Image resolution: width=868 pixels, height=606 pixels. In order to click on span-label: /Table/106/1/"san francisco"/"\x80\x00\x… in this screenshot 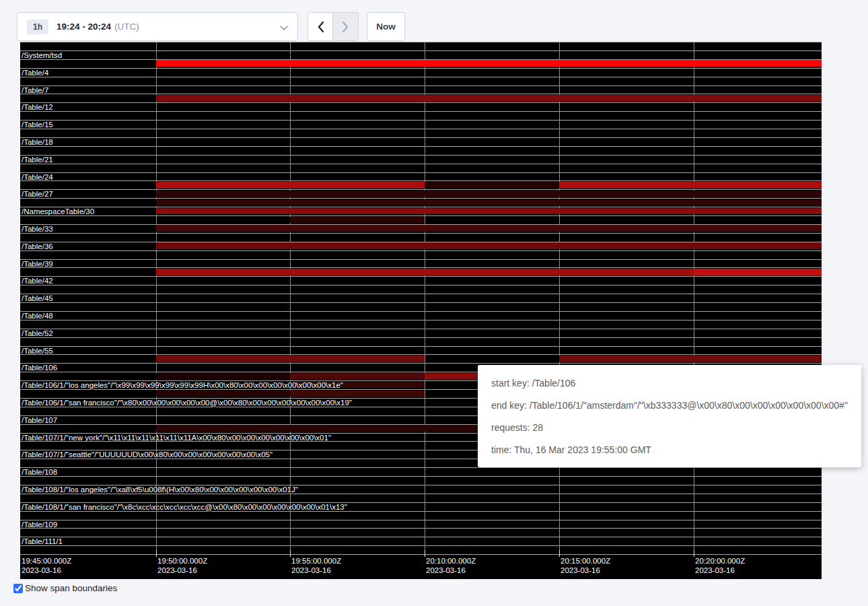, I will do `click(187, 403)`.